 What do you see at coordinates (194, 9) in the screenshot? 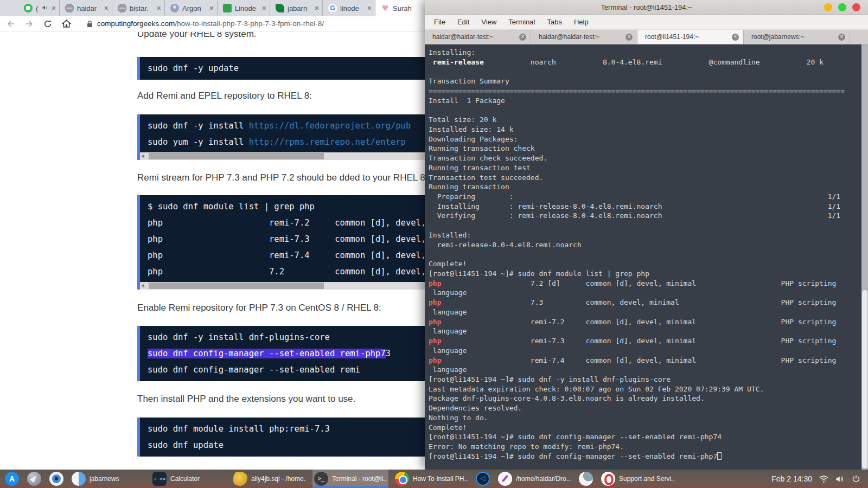
I see `tab-label: Argon` at bounding box center [194, 9].